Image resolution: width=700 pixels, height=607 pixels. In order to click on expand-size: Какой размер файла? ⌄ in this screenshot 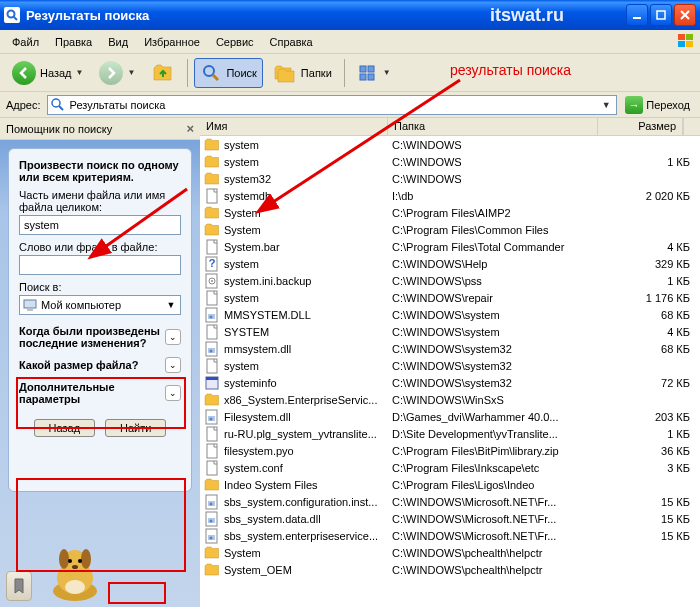, I will do `click(100, 365)`.